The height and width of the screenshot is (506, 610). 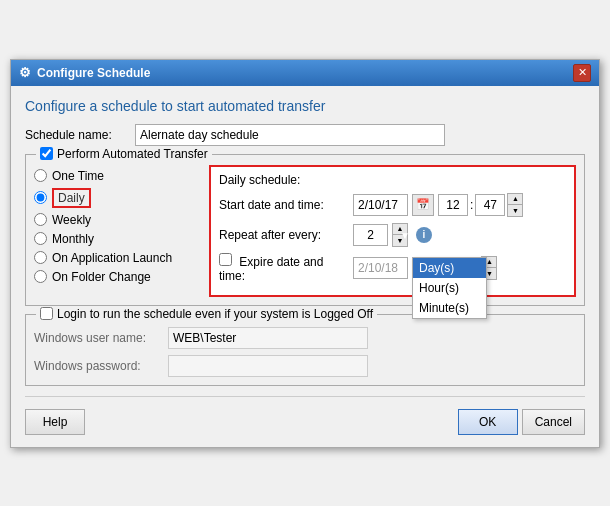 I want to click on dropdown-popup: Day(s) Hour(s) Minute(s), so click(x=450, y=288).